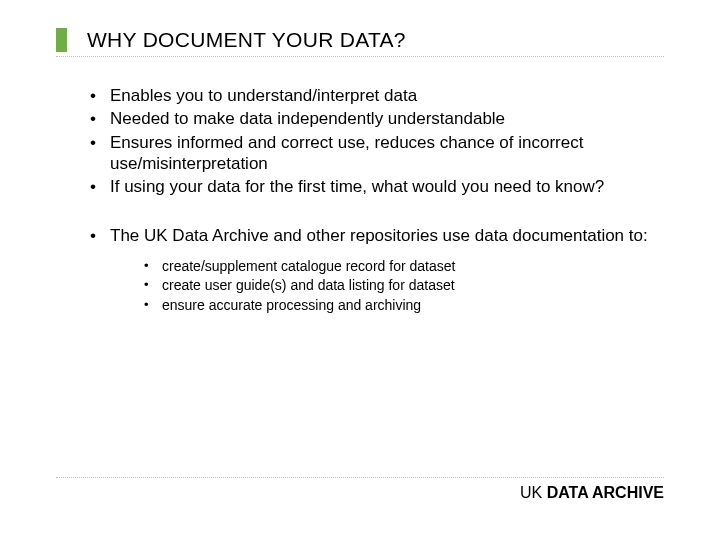  I want to click on bullet-item: Ensures informed and correct use, reduce…, so click(374, 154).